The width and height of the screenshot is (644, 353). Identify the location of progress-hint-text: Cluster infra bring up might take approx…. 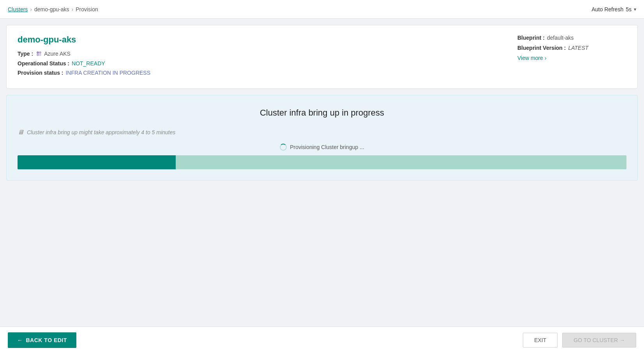
(101, 132).